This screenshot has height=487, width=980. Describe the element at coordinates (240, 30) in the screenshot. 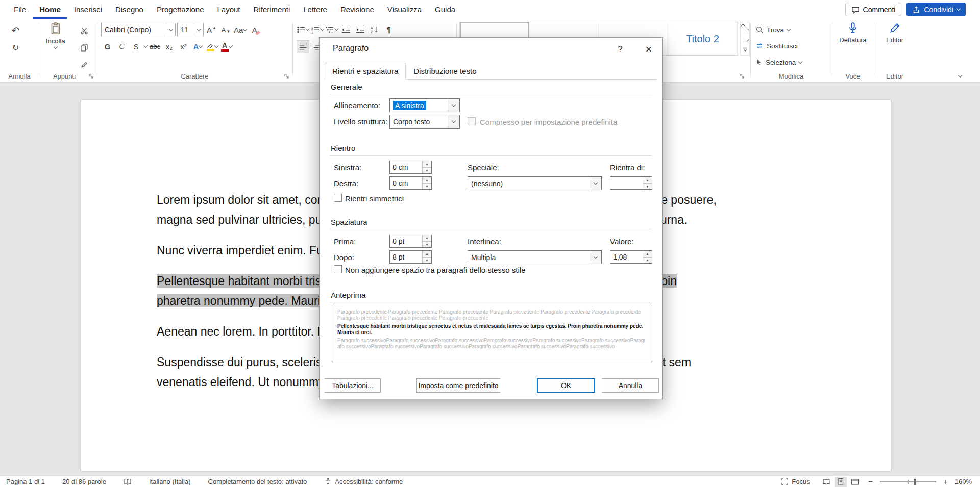

I see `change-case-button: Aa` at that location.